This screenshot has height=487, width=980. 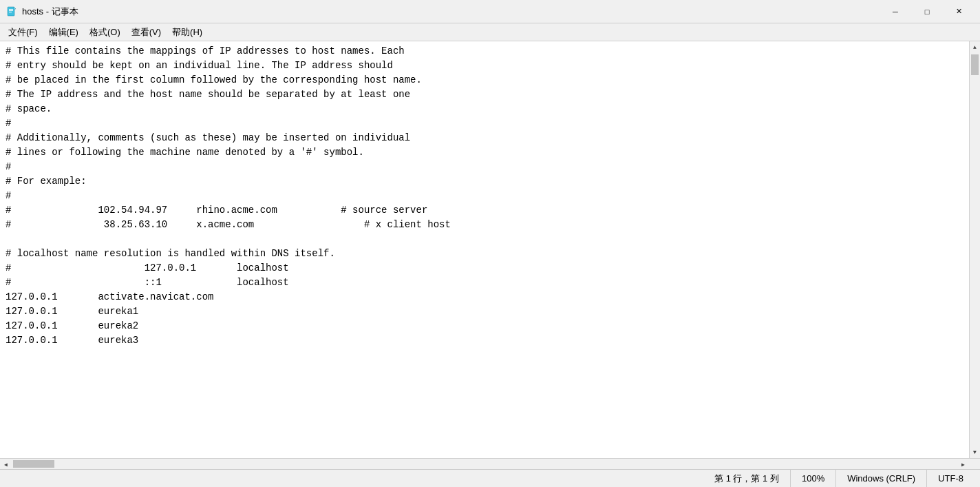 I want to click on menu-format: 格式(O), so click(x=105, y=32).